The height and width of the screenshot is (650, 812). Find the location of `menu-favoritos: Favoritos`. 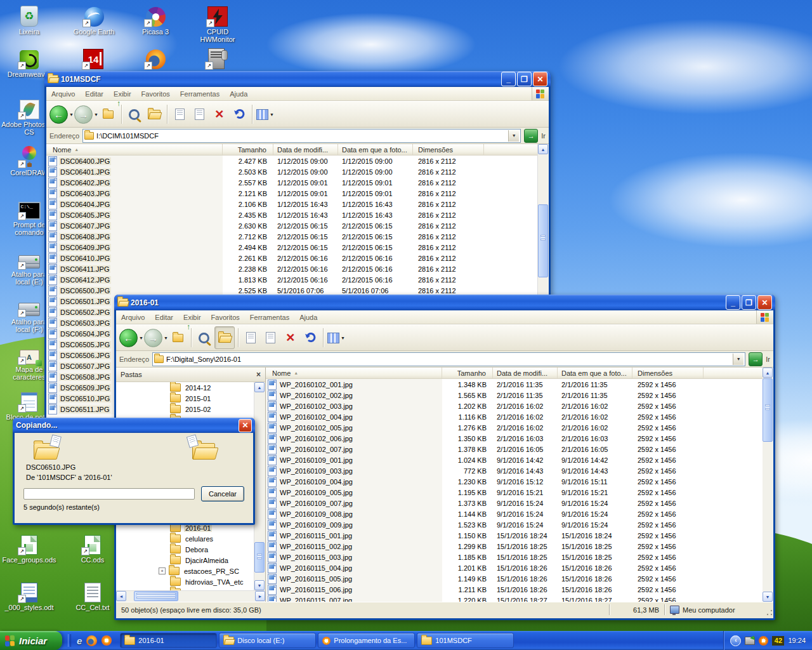

menu-favoritos: Favoritos is located at coordinates (226, 317).